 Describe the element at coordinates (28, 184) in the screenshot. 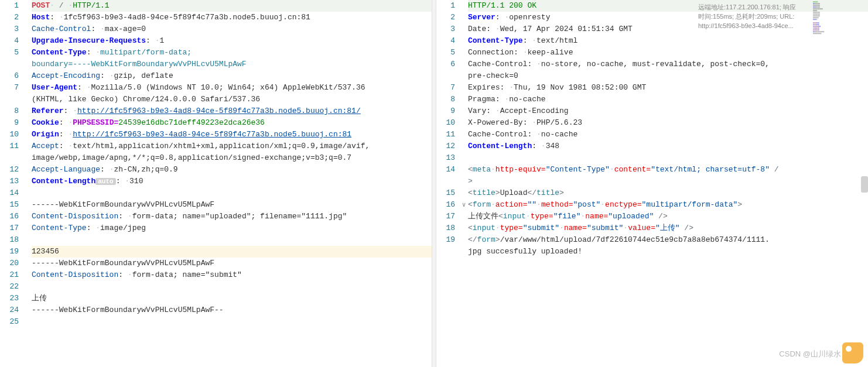

I see `request-fold-gutter` at that location.